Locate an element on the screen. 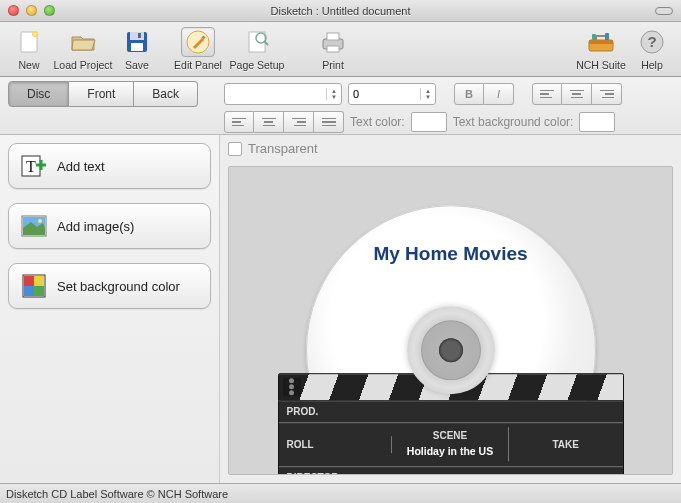 This screenshot has width=681, height=503. status-bar: Disketch CD Label Software © NCH Softwar… is located at coordinates (340, 493).